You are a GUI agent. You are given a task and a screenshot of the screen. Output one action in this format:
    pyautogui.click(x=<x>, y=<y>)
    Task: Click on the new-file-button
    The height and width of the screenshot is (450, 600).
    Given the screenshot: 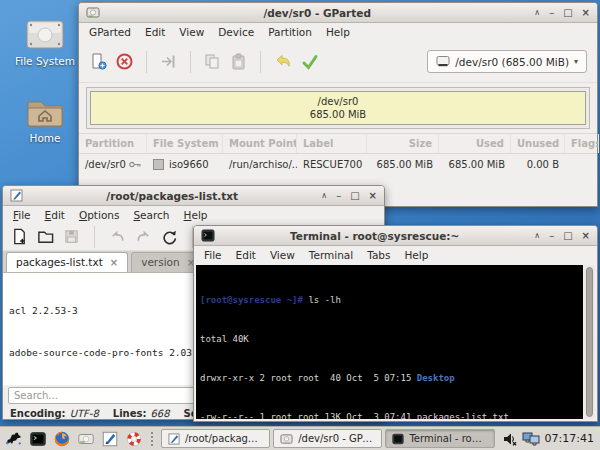 What is the action you would take?
    pyautogui.click(x=20, y=236)
    